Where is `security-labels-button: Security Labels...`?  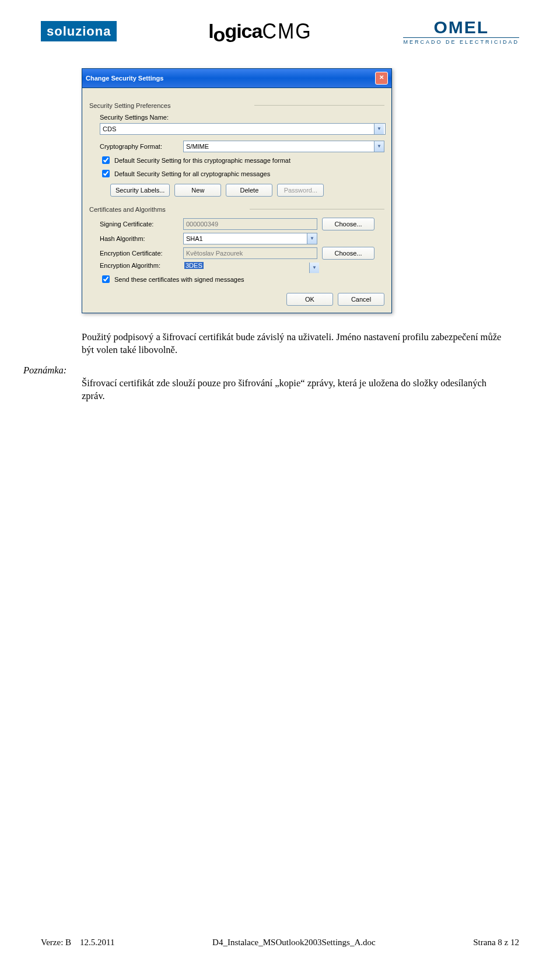
security-labels-button: Security Labels... is located at coordinates (140, 190).